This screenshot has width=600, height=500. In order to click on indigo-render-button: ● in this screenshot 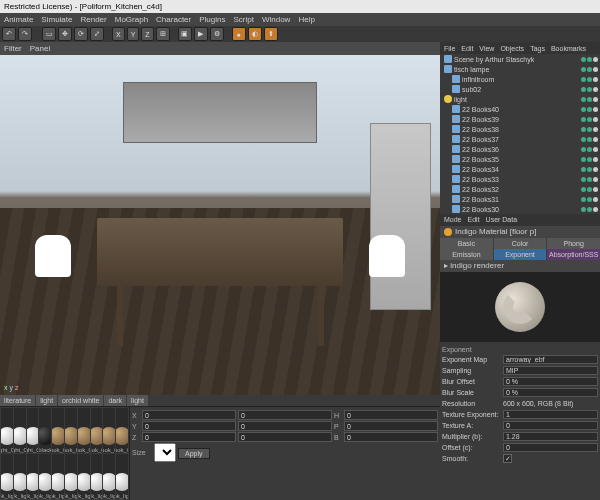, I will do `click(239, 34)`.